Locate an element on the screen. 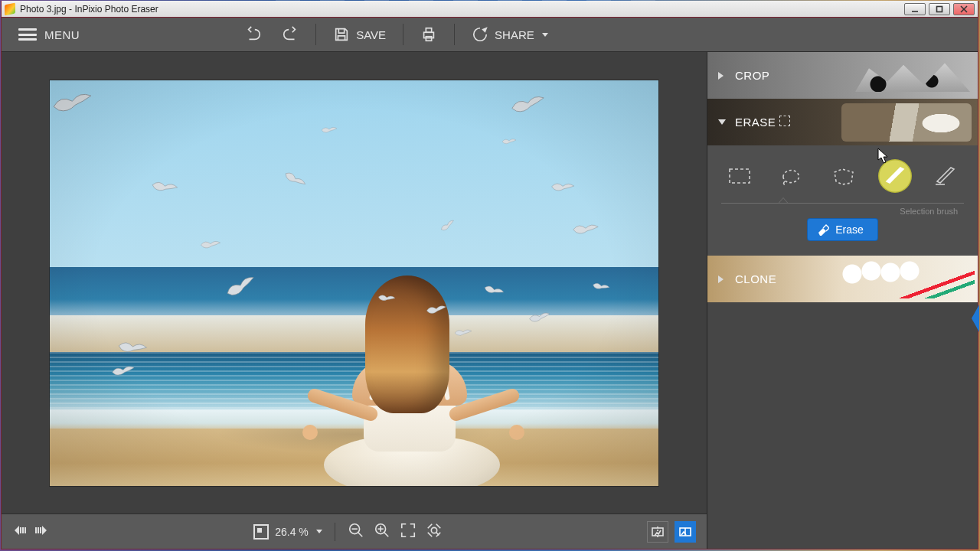  zoom-out-button is located at coordinates (356, 532).